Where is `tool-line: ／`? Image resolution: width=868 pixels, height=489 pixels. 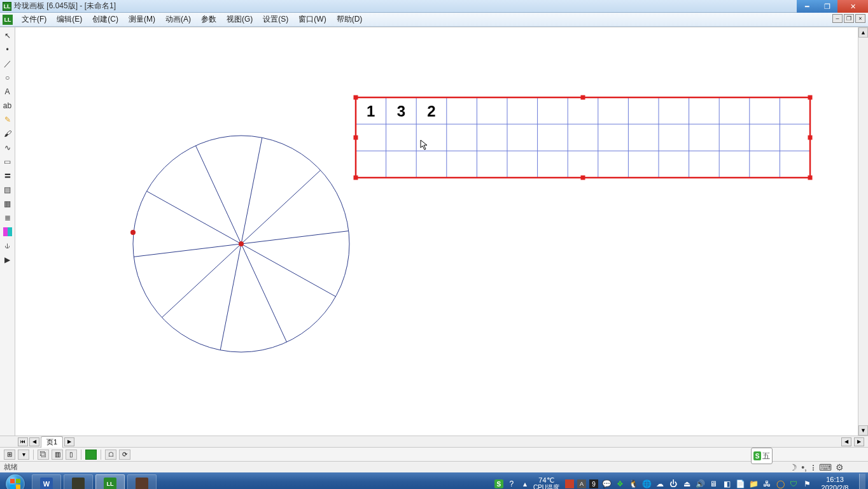 tool-line: ／ is located at coordinates (8, 64).